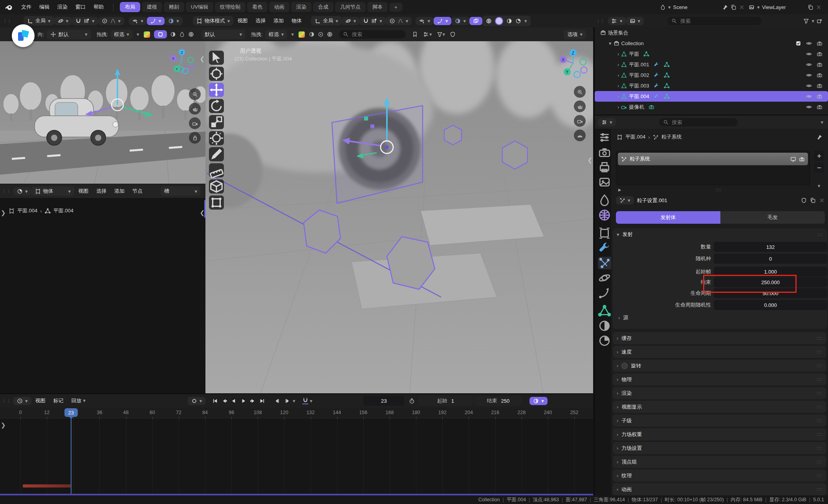  What do you see at coordinates (63, 21) in the screenshot?
I see `pivot-left-dropdown: ▾` at bounding box center [63, 21].